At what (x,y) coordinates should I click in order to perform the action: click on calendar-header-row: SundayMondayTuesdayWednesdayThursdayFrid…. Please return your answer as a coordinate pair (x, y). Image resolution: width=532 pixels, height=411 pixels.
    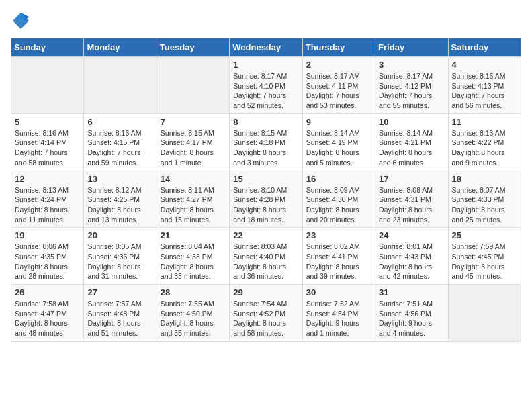
    Looking at the image, I should click on (266, 48).